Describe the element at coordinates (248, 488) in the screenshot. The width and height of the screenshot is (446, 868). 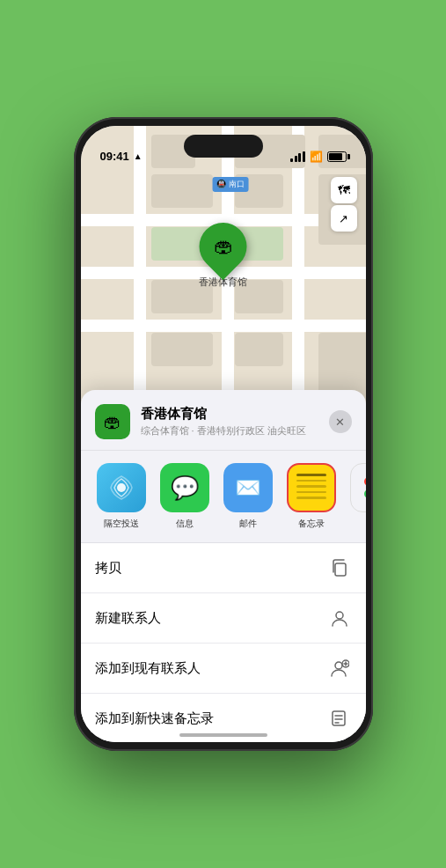
I see `mail-icon: ✉️` at that location.